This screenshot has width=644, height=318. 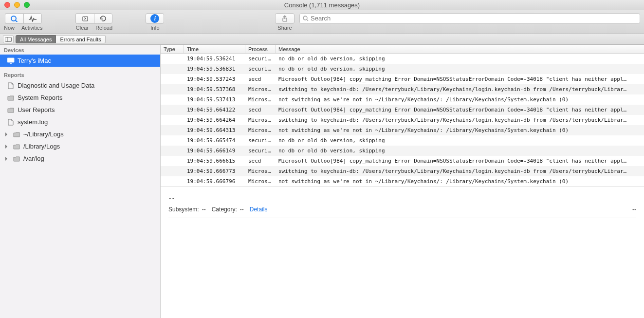 I want to click on sidebar-diag: Diagnostic and Usage Data, so click(x=80, y=86).